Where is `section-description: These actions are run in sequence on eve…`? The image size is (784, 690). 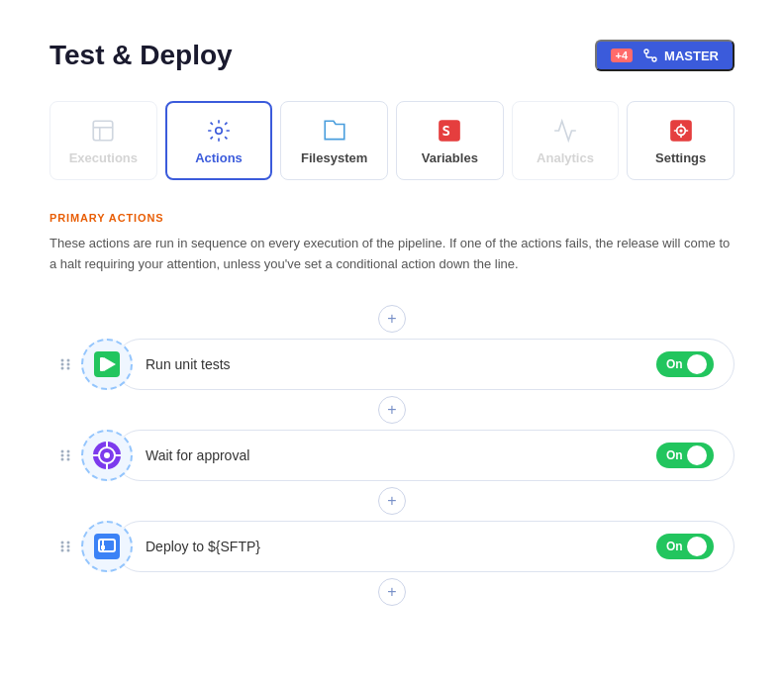 section-description: These actions are run in sequence on eve… is located at coordinates (392, 254).